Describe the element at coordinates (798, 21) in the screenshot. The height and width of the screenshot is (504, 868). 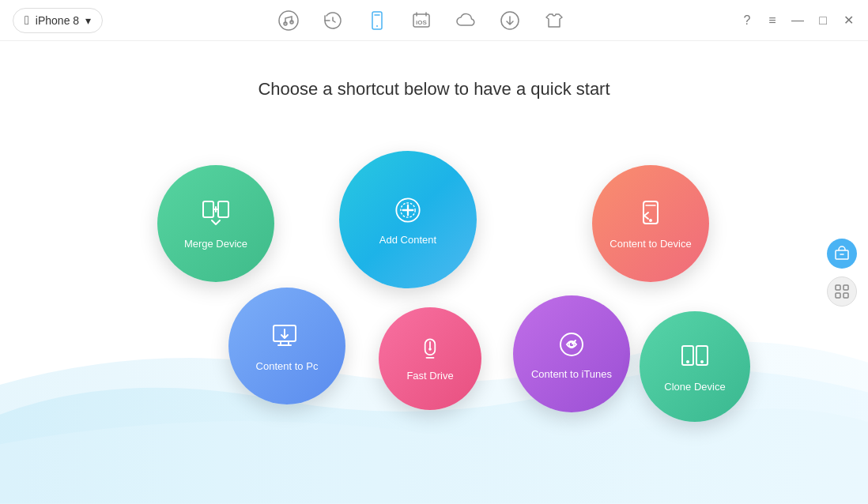
I see `minimize-button: —` at that location.